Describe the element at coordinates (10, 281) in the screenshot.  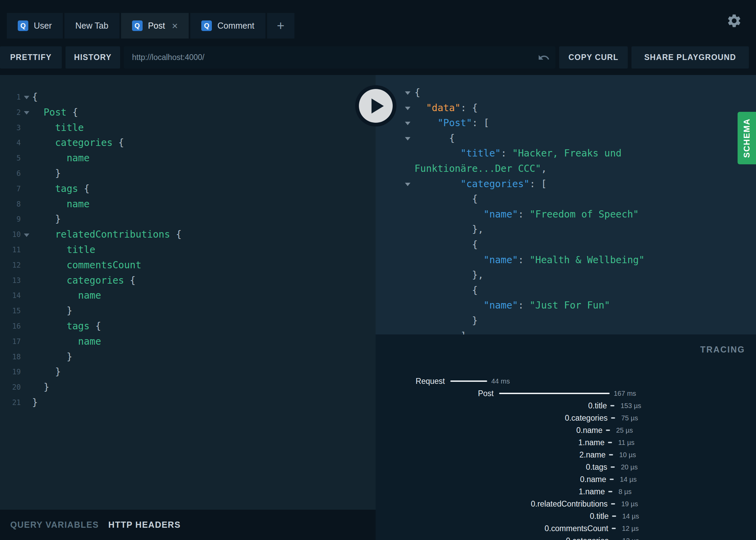
I see `line-number: 13` at that location.